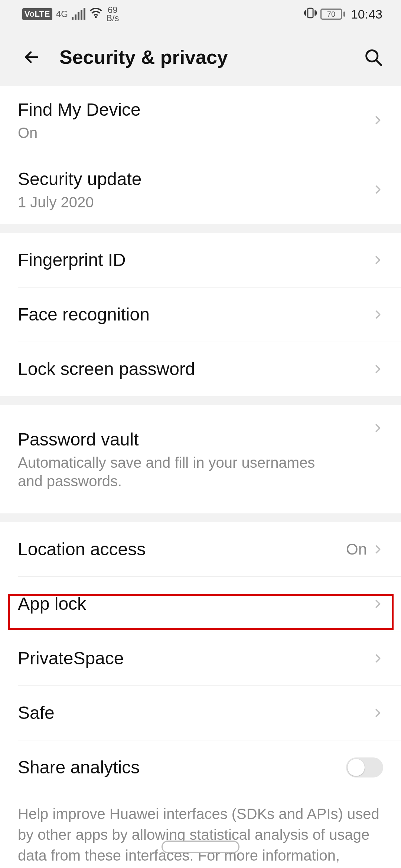  What do you see at coordinates (182, 549) in the screenshot?
I see `location-title: Location access` at bounding box center [182, 549].